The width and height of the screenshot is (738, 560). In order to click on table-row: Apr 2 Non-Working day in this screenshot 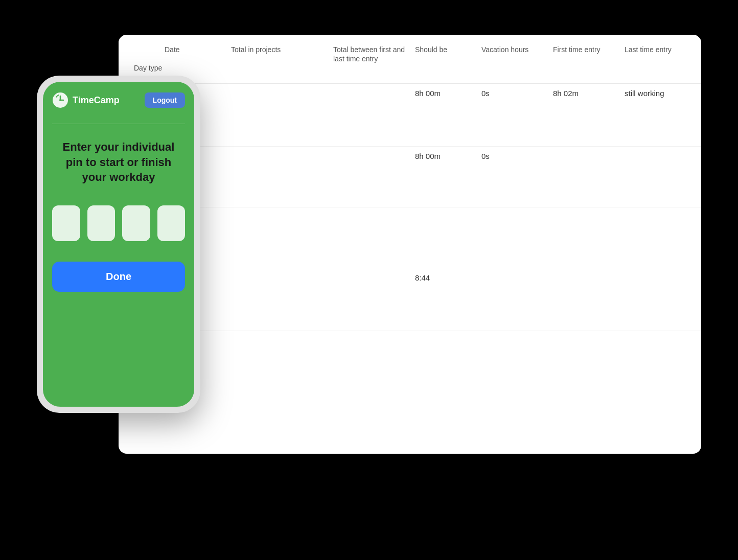, I will do `click(410, 367)`.